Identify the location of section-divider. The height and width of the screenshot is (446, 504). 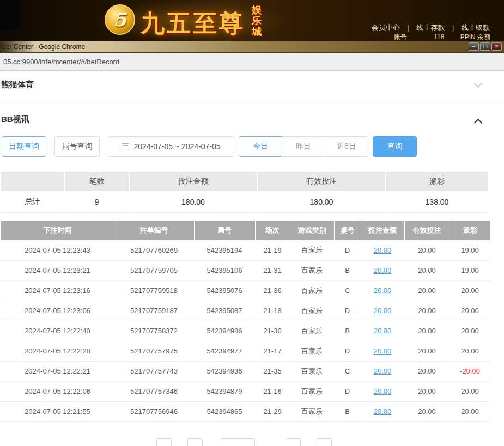
(252, 101).